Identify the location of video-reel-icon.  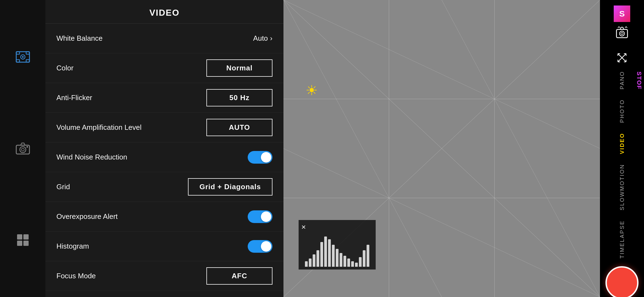
(23, 57).